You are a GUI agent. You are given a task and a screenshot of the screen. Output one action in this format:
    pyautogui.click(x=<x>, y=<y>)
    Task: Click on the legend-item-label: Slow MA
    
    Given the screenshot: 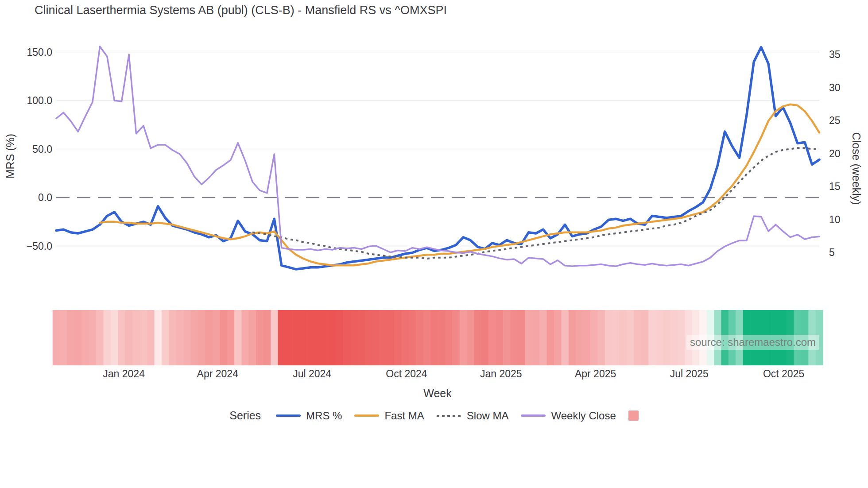 What is the action you would take?
    pyautogui.click(x=488, y=416)
    